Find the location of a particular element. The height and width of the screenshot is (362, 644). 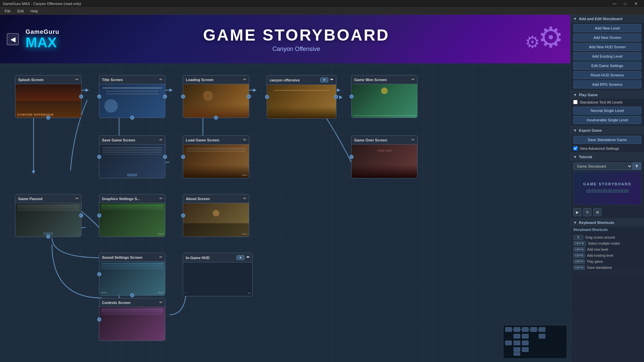

node-savegame: Save Game Screen ✏ is located at coordinates (132, 157).